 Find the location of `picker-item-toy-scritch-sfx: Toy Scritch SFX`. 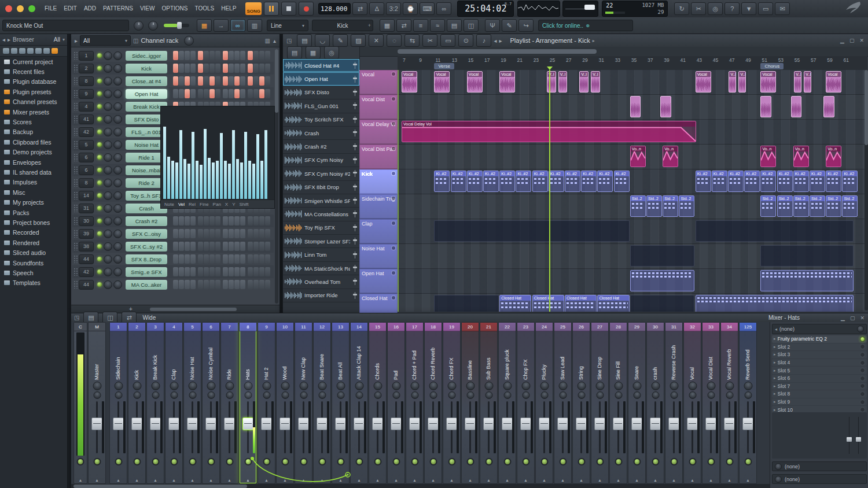

picker-item-toy-scritch-sfx: Toy Scritch SFX is located at coordinates (321, 120).